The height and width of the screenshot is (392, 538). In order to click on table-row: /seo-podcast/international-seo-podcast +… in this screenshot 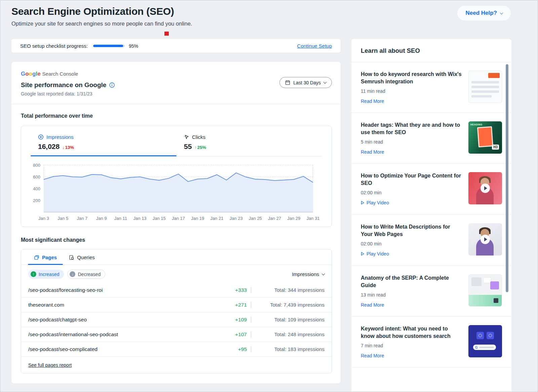, I will do `click(176, 335)`.